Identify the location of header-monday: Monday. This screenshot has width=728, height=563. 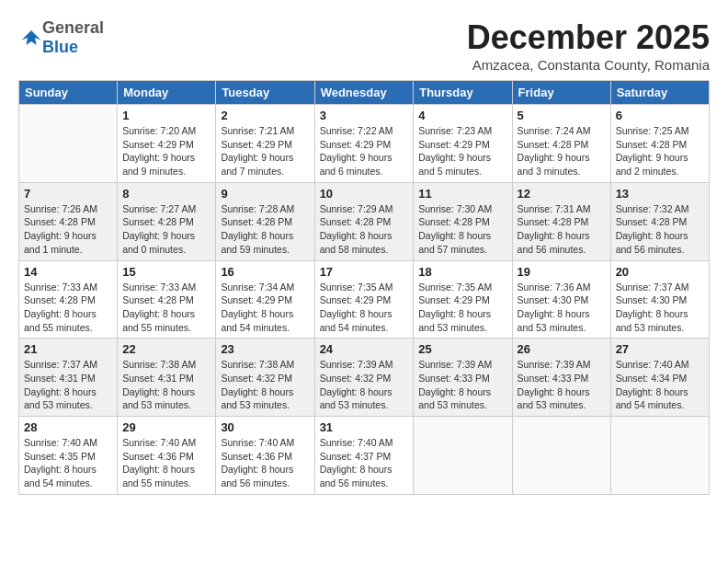
(167, 93).